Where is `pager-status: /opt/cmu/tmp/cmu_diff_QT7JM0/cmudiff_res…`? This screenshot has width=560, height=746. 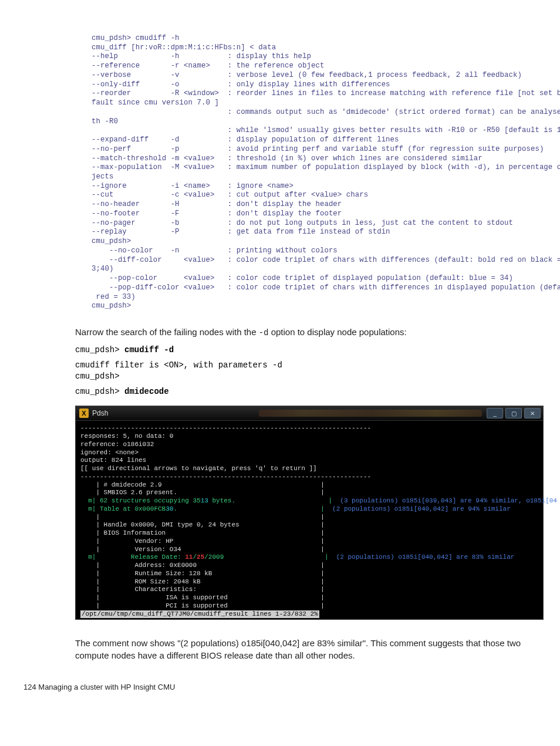 pager-status: /opt/cmu/tmp/cmu_diff_QT7JM0/cmudiff_res… is located at coordinates (200, 615).